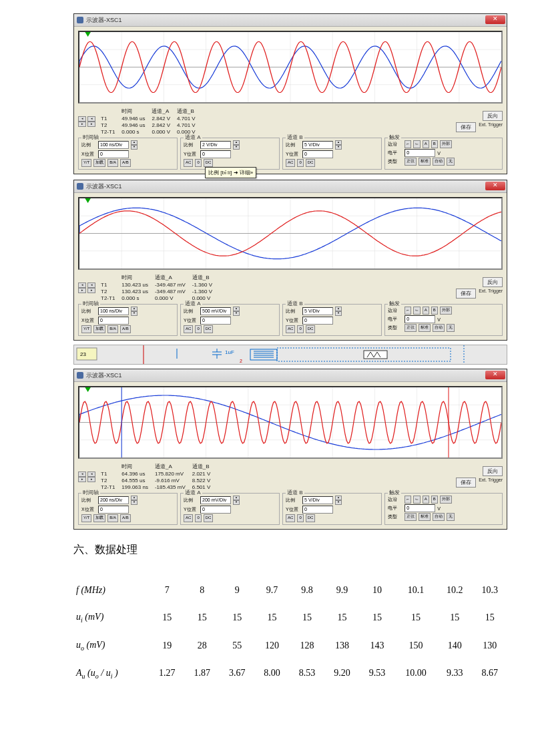 The height and width of the screenshot is (756, 534). What do you see at coordinates (495, 186) in the screenshot?
I see `close-icon: ✕` at bounding box center [495, 186].